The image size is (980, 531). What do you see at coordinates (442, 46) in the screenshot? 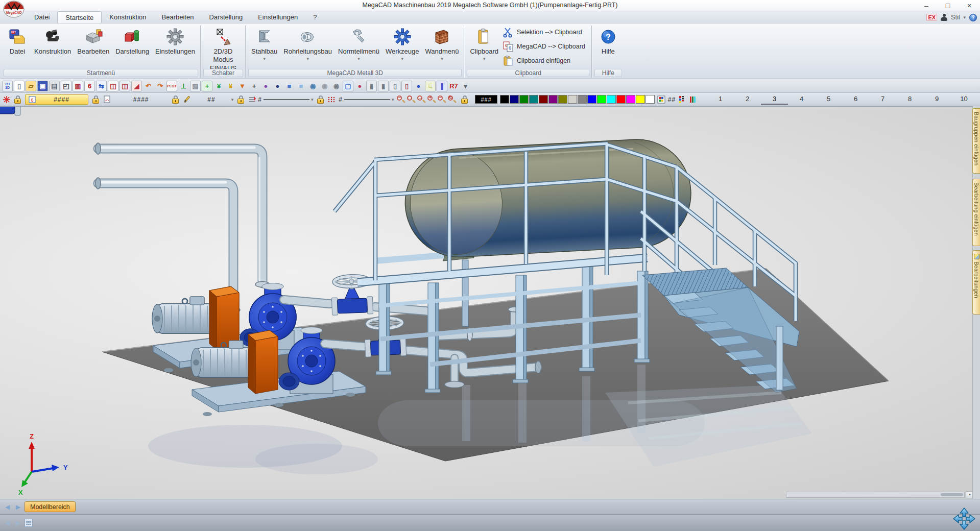
I see `ribbon-wandmenu-button: Wandmenü ▾` at bounding box center [442, 46].